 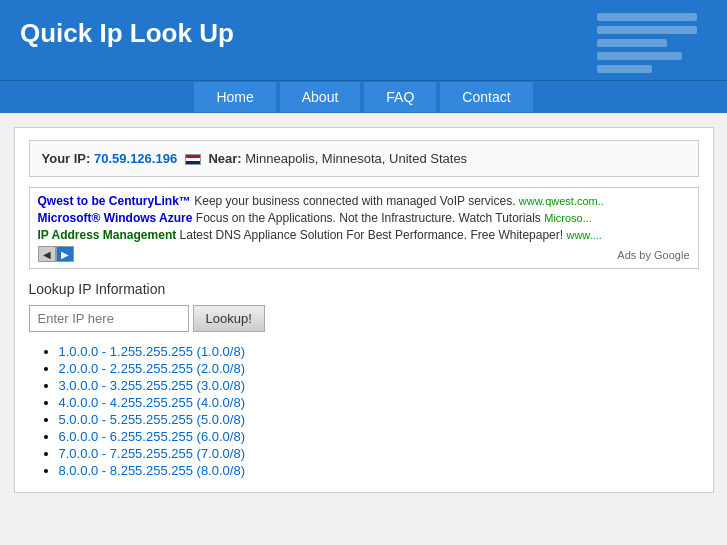 What do you see at coordinates (229, 318) in the screenshot?
I see `lookup-button: Lookup!` at bounding box center [229, 318].